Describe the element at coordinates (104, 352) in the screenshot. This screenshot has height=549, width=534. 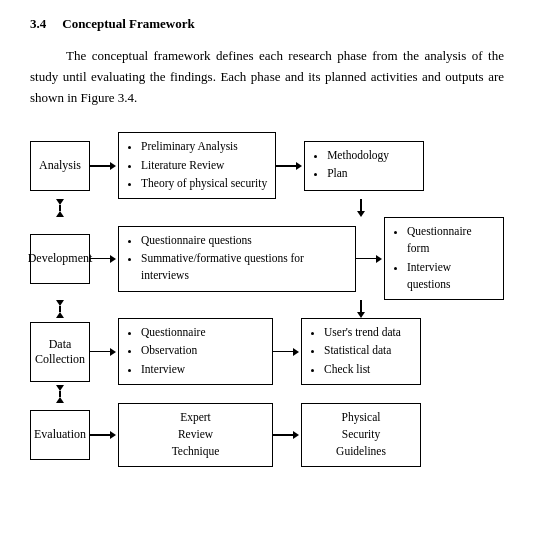
I see `arrow-datacollection-to-middle` at that location.